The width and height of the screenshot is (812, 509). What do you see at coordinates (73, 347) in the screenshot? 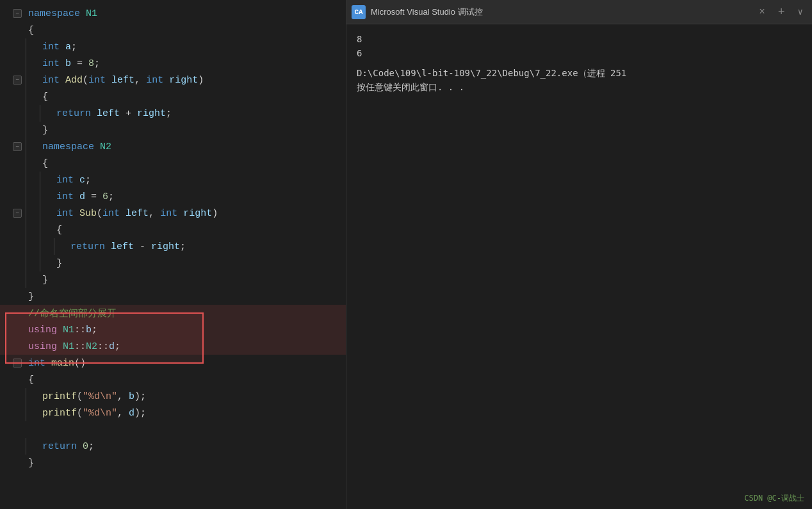
I see `code-content: using N1::N2::d;` at bounding box center [73, 347].